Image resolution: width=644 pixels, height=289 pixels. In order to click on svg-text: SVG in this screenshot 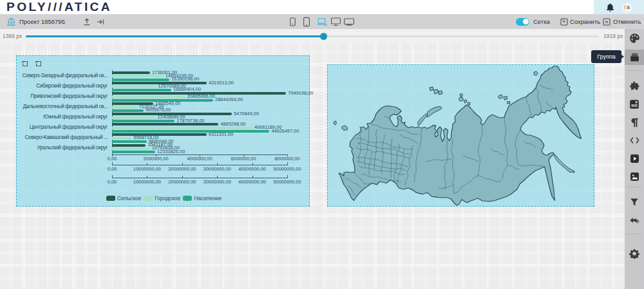, I will do `click(634, 106)`.